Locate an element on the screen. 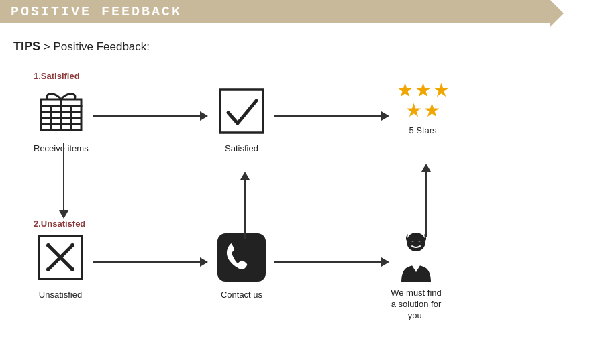 Image resolution: width=604 pixels, height=364 pixels. star-1: ★ is located at coordinates (405, 90).